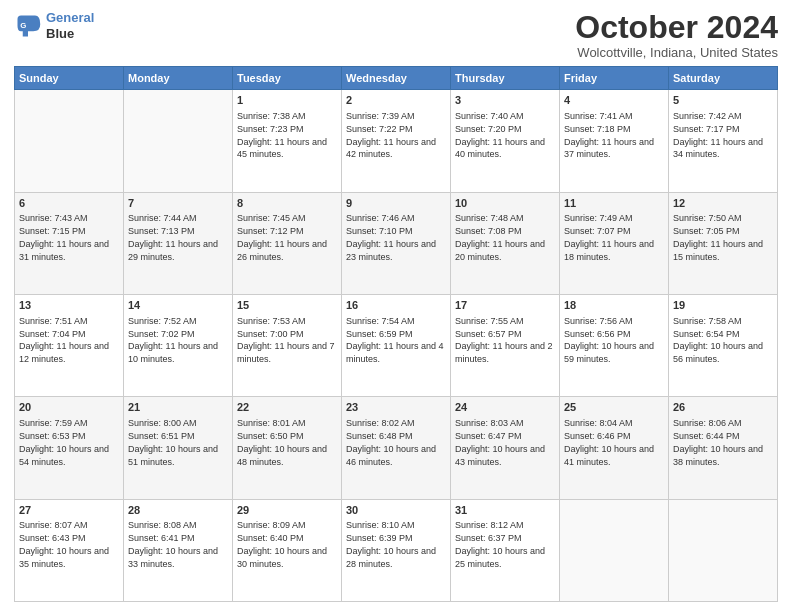  I want to click on calendar-cell-3: 3Sunrise: 7:40 AMSunset: 7:20 PMDaylight…, so click(506, 141).